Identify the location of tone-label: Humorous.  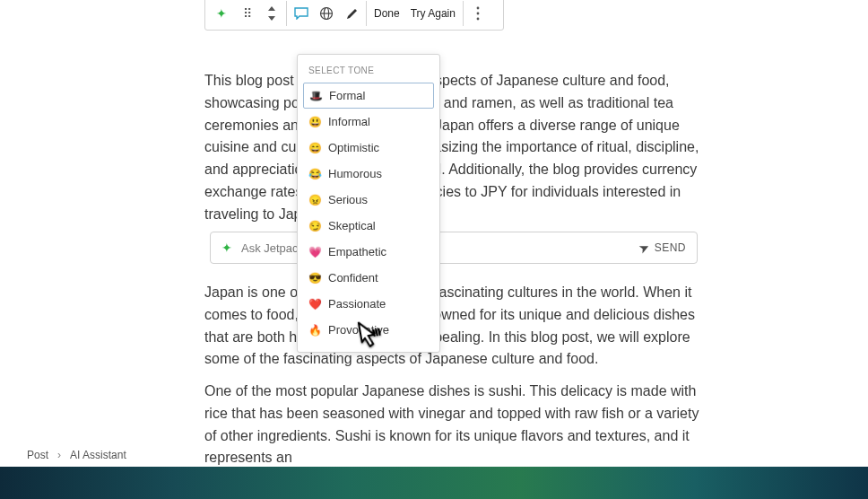
(355, 174).